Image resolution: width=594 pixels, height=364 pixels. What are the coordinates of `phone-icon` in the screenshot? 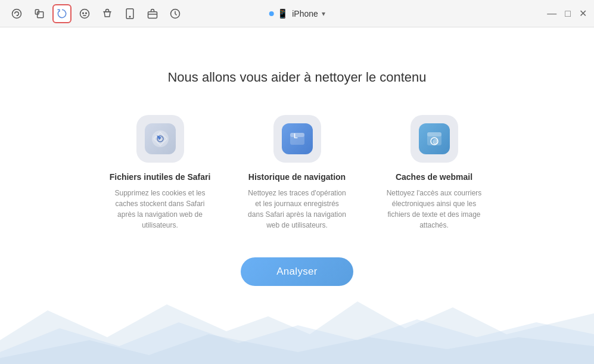 It's located at (17, 14).